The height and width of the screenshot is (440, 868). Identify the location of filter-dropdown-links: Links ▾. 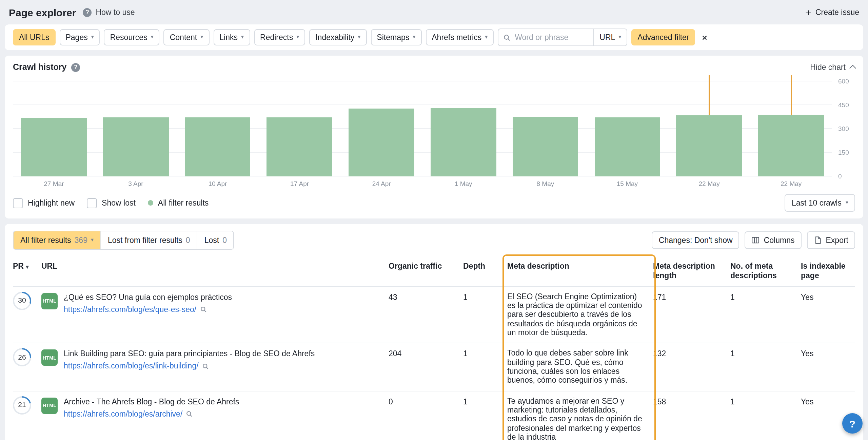
(232, 37).